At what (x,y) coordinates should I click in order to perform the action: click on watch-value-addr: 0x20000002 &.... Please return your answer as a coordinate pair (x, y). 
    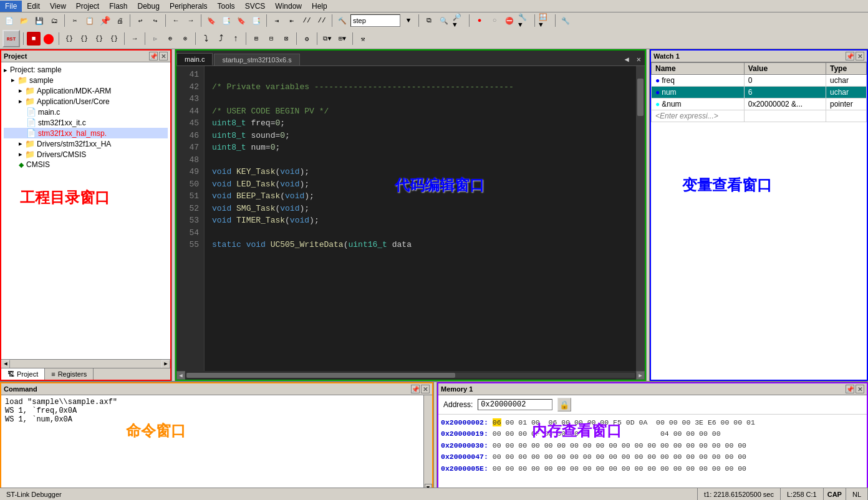
    Looking at the image, I should click on (784, 105).